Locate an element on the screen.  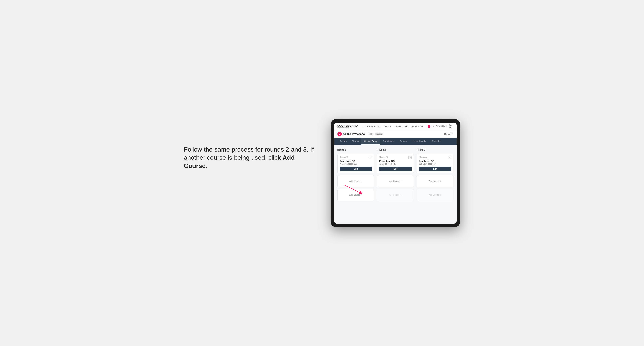
round-2-course-header: (Course A) ○ is located at coordinates (396, 158).